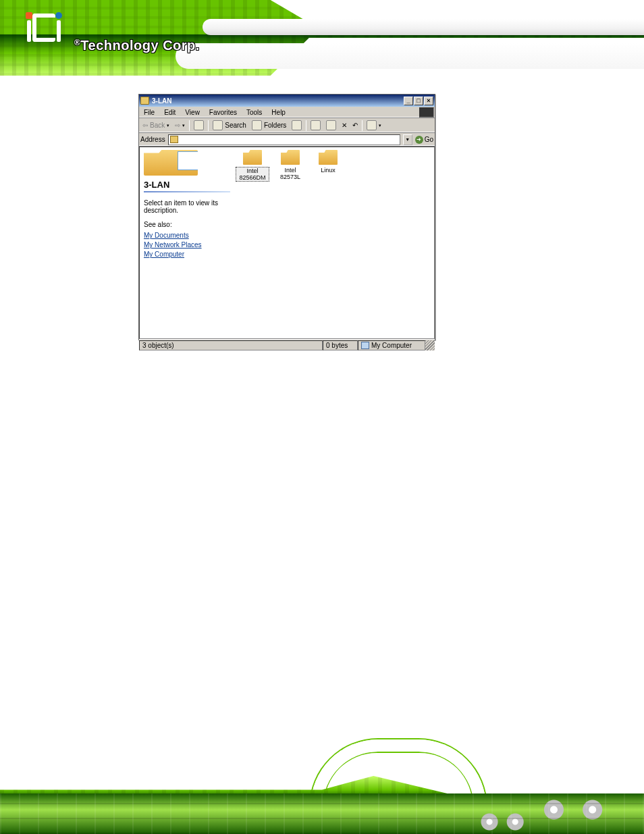  I want to click on copy-to-icon, so click(331, 126).